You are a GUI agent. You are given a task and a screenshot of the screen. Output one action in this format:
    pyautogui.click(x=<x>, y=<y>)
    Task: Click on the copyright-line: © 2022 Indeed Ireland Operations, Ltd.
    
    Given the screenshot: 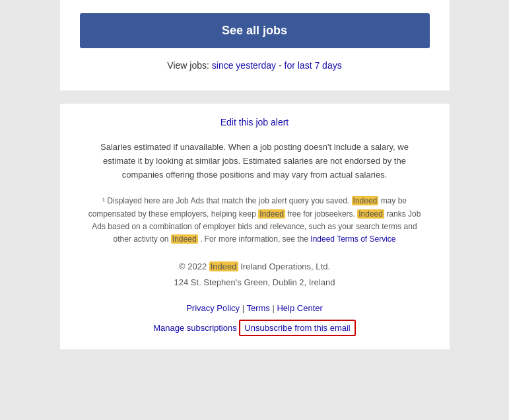 What is the action you would take?
    pyautogui.click(x=255, y=267)
    